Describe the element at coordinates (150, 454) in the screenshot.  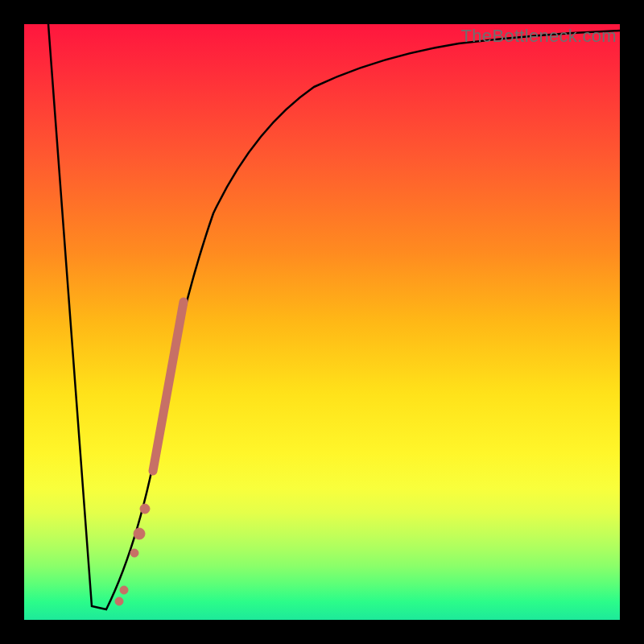
I see `marker-cluster` at that location.